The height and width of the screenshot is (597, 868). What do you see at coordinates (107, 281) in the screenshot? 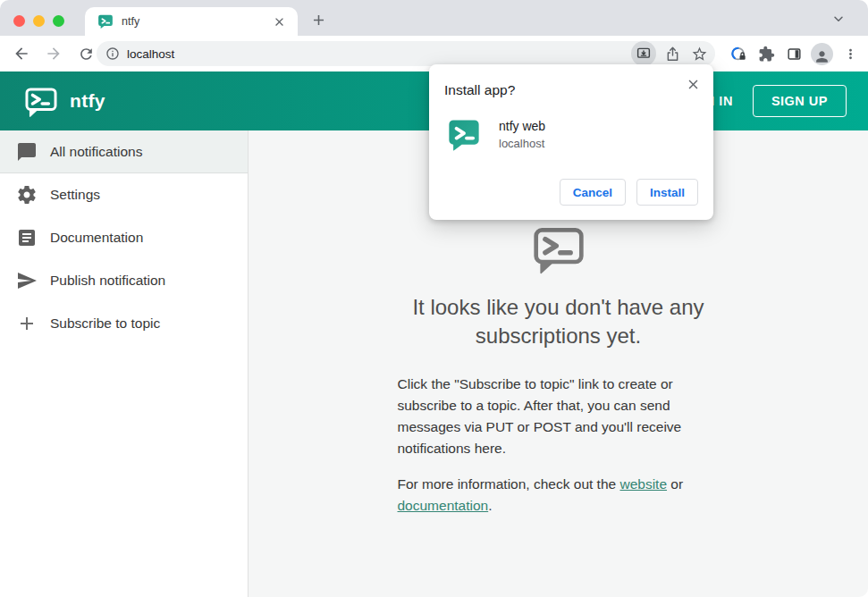
I see `sidebar-item-label: Publish notification` at bounding box center [107, 281].